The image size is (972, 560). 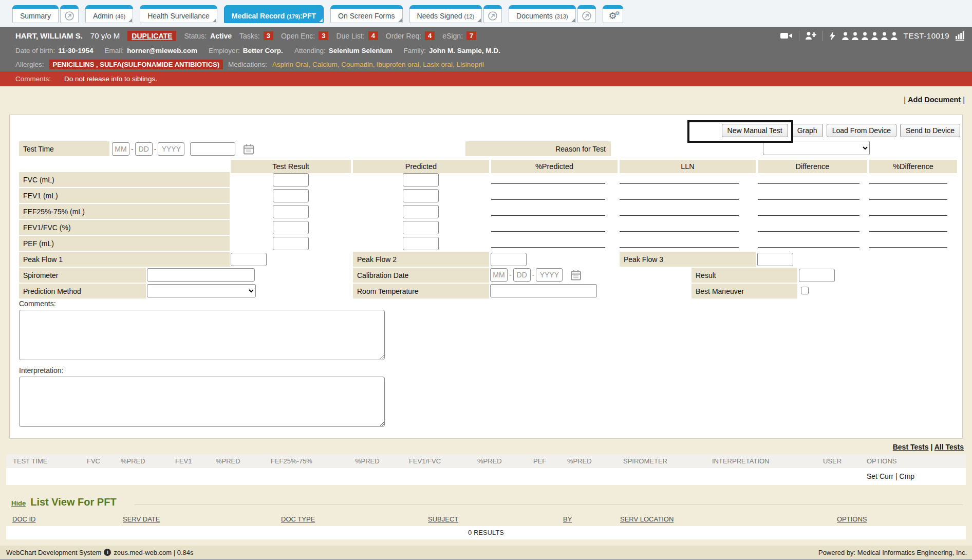 What do you see at coordinates (213, 149) in the screenshot?
I see `test-time-time-input` at bounding box center [213, 149].